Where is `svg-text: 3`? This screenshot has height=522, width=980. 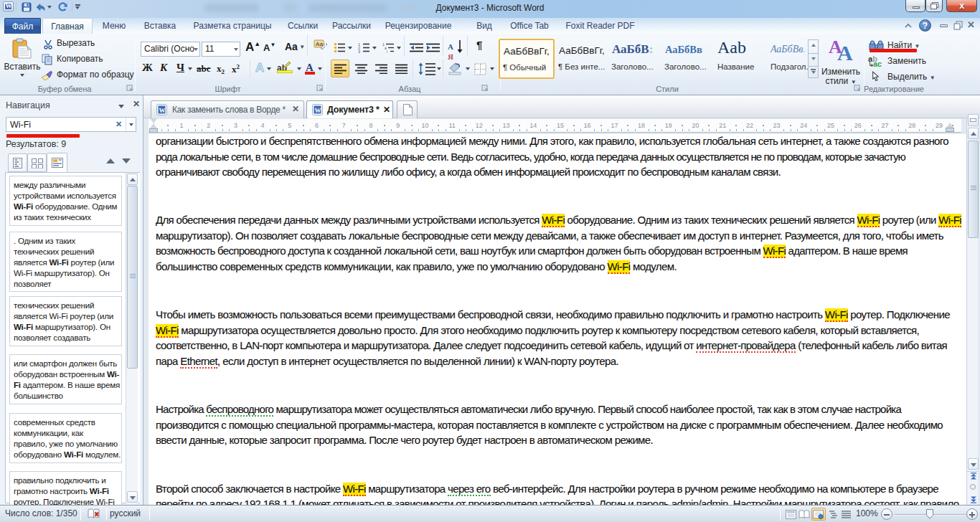 svg-text: 3 is located at coordinates (359, 52).